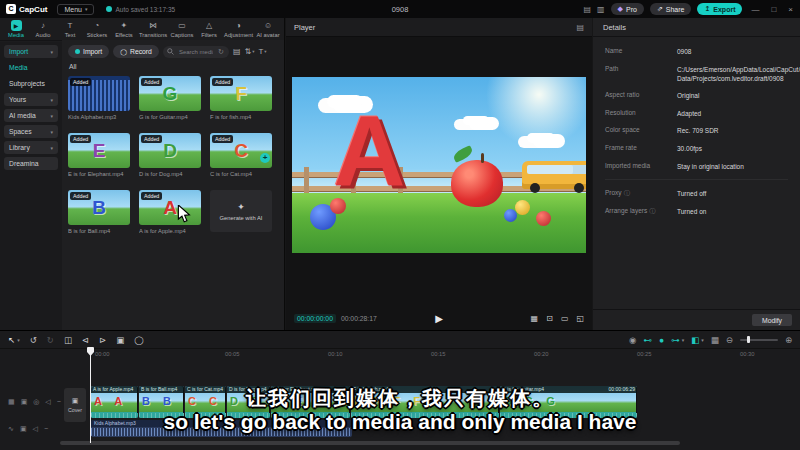 This screenshot has height=450, width=800. What do you see at coordinates (535, 318) in the screenshot?
I see `capture-icon: ▦` at bounding box center [535, 318].